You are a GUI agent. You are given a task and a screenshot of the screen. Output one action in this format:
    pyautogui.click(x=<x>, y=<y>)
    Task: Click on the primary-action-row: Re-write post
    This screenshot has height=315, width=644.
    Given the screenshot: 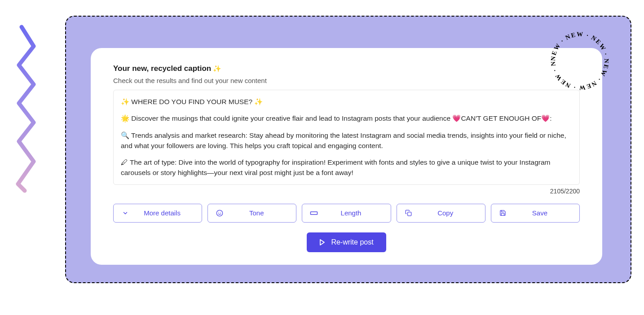 What is the action you would take?
    pyautogui.click(x=347, y=242)
    